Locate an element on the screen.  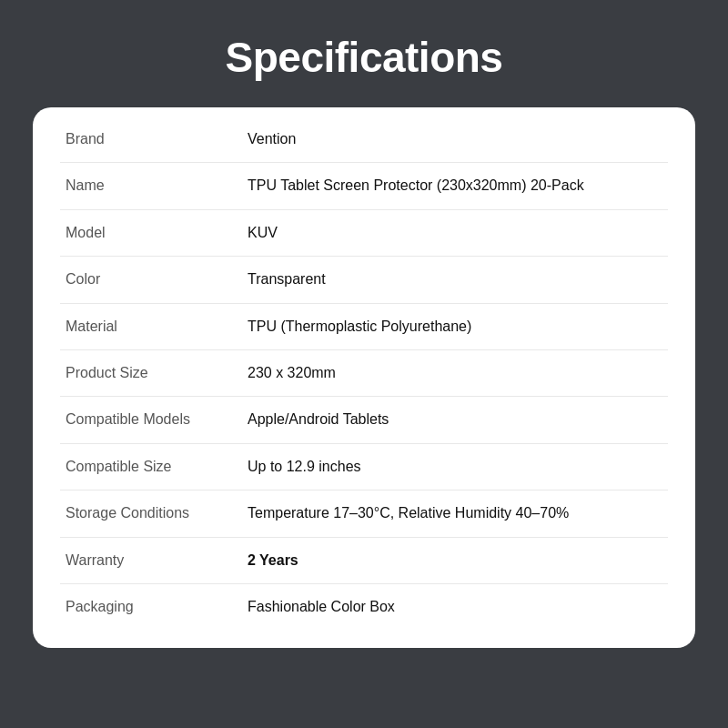
table-row: Storage ConditionsTemperature 17–30°C, R… is located at coordinates (364, 513).